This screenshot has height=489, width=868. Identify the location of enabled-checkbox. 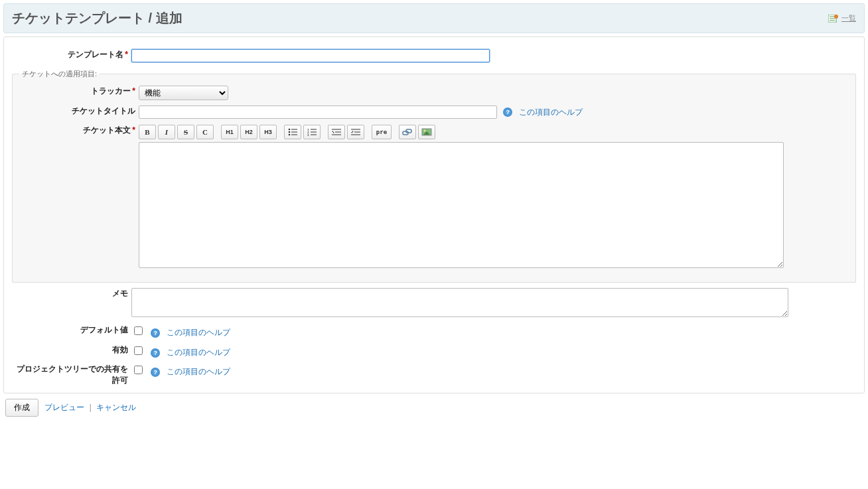
(138, 350).